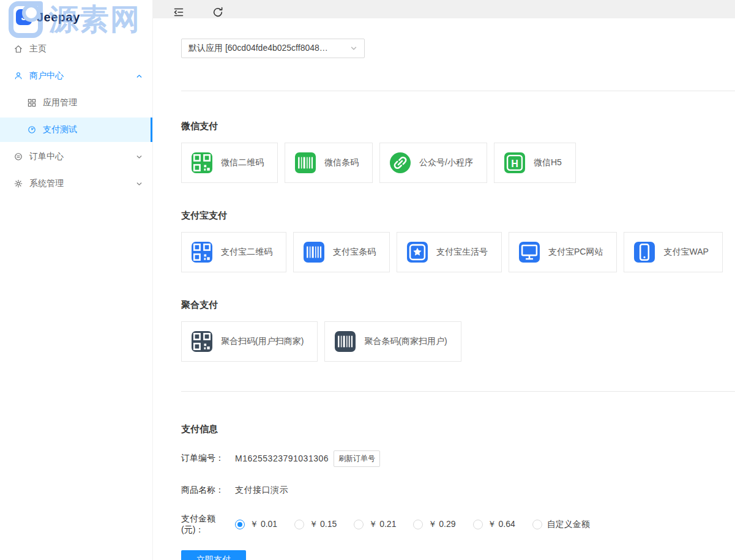  Describe the element at coordinates (405, 342) in the screenshot. I see `card-label: 聚合条码(商家扫用户)` at that location.